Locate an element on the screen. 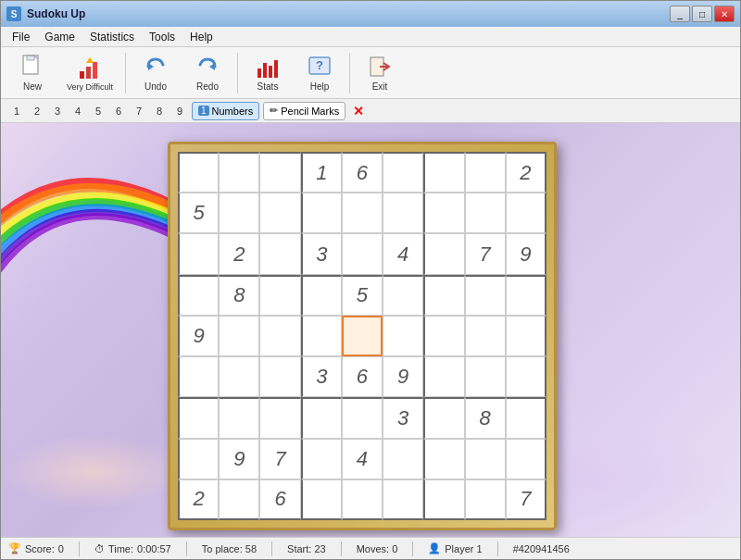  num-1: 1 is located at coordinates (17, 111).